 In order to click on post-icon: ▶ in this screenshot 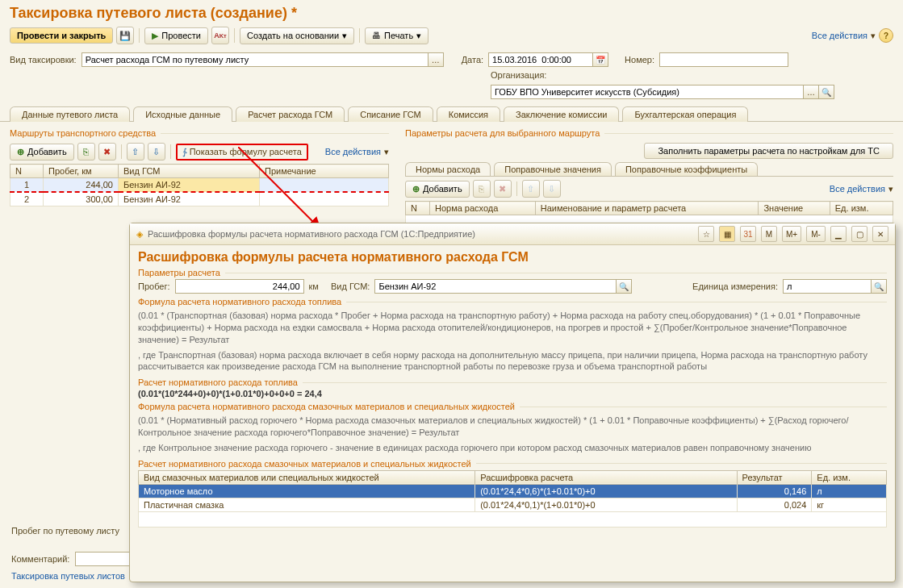, I will do `click(155, 35)`.